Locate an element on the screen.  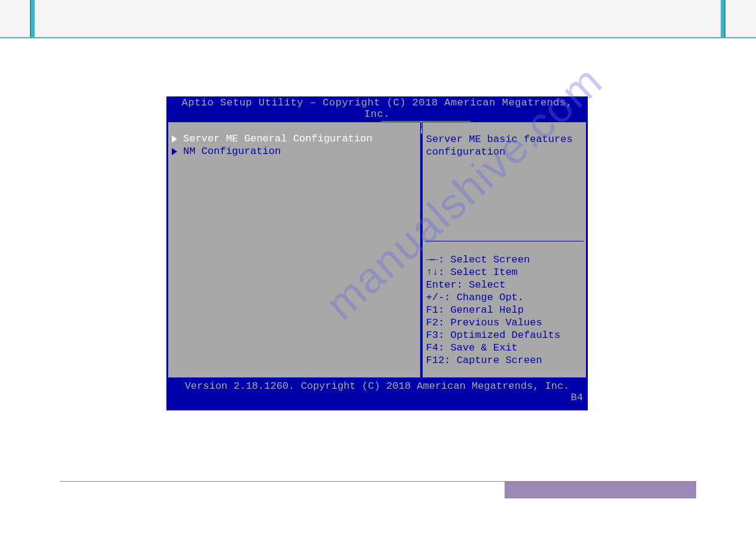
key-f12: F12: Capture Screen is located at coordinates (504, 361).